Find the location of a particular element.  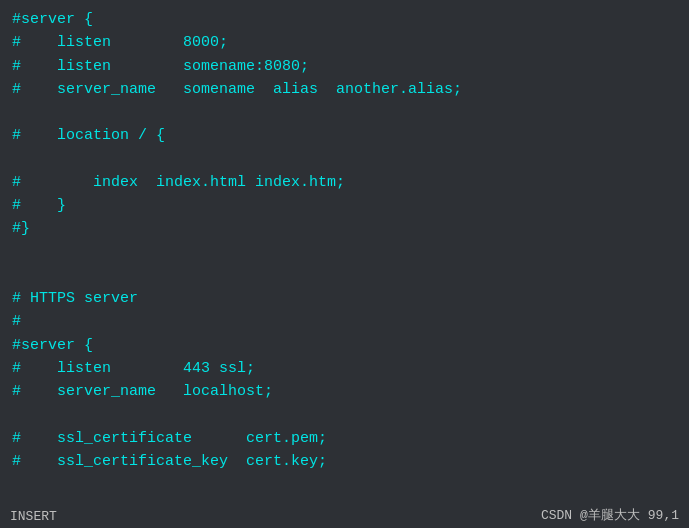

code-line: # listen somename:8080; is located at coordinates (344, 66).